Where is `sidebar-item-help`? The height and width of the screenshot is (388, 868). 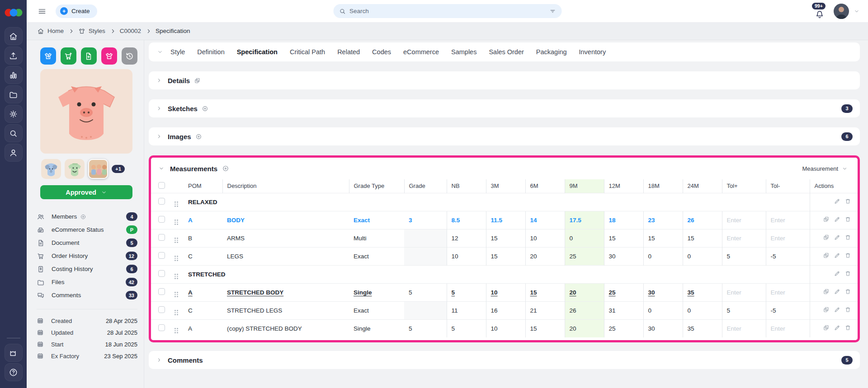 sidebar-item-help is located at coordinates (14, 372).